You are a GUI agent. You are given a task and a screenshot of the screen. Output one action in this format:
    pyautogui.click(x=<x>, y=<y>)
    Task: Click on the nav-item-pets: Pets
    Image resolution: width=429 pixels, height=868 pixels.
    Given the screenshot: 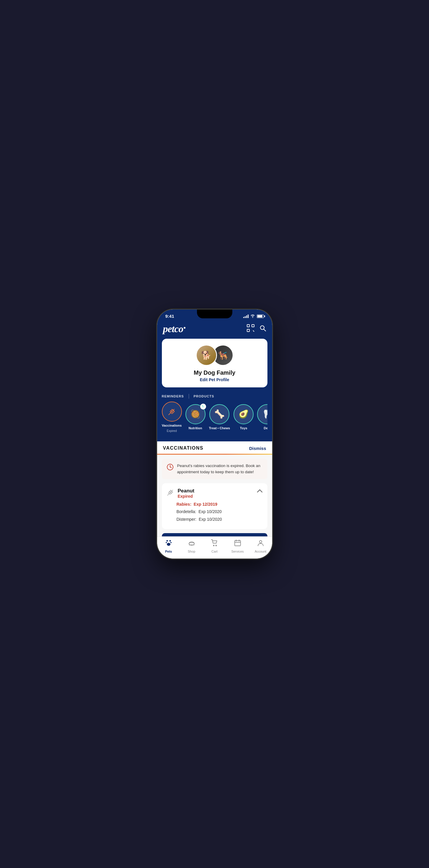 What is the action you would take?
    pyautogui.click(x=169, y=546)
    